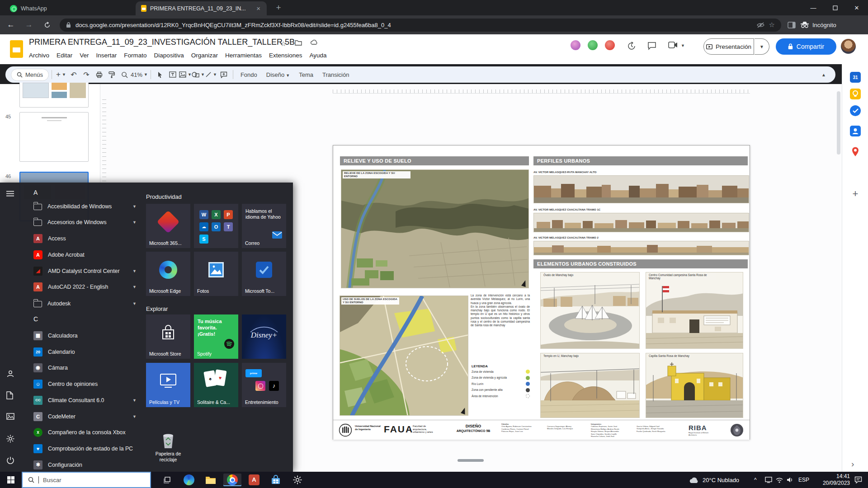 This screenshot has width=868, height=488. Describe the element at coordinates (112, 75) in the screenshot. I see `paint-format-button` at that location.